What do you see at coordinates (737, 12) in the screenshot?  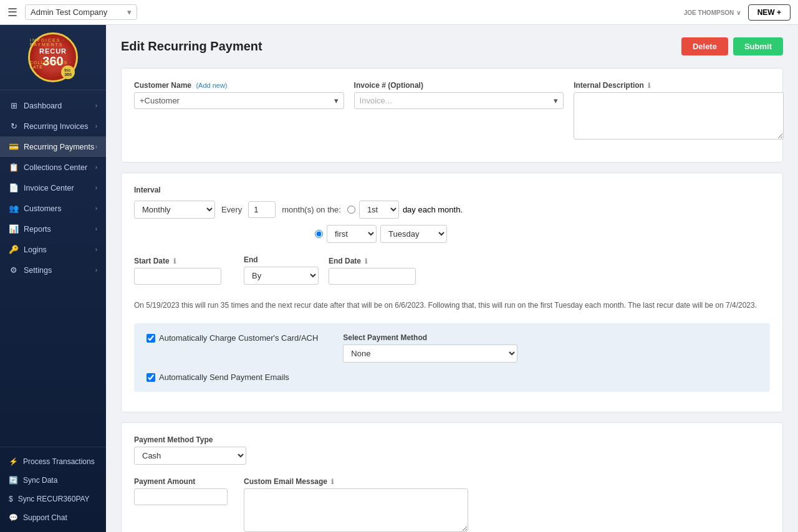 I see `topbar-right: JOE THOMPSON ∨ NEW +` at bounding box center [737, 12].